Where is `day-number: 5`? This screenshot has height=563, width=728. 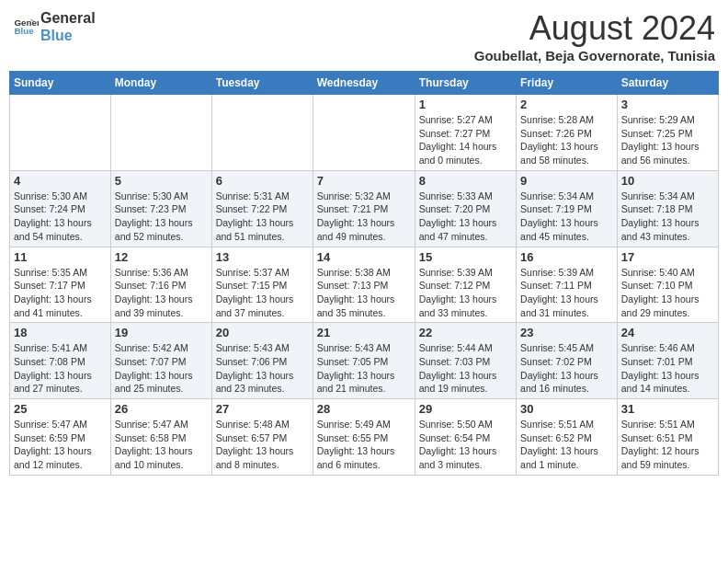
day-number: 5 is located at coordinates (162, 180).